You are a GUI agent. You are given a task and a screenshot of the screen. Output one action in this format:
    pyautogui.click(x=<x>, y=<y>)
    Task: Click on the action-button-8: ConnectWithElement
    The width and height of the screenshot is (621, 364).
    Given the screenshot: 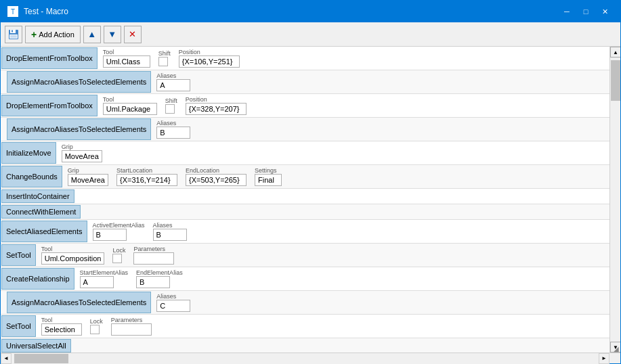 What is the action you would take?
    pyautogui.click(x=41, y=212)
    